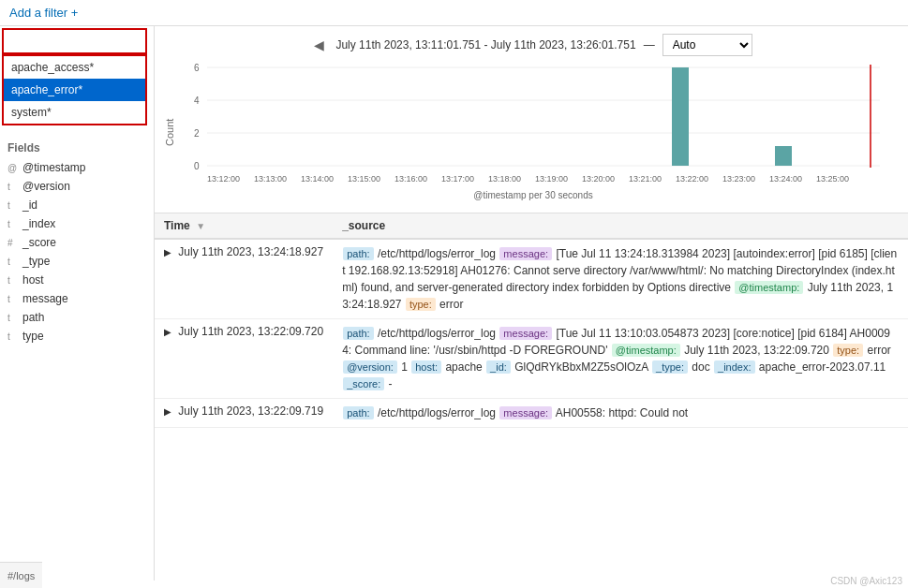  What do you see at coordinates (77, 243) in the screenshot?
I see `field-item-score: # _score` at bounding box center [77, 243].